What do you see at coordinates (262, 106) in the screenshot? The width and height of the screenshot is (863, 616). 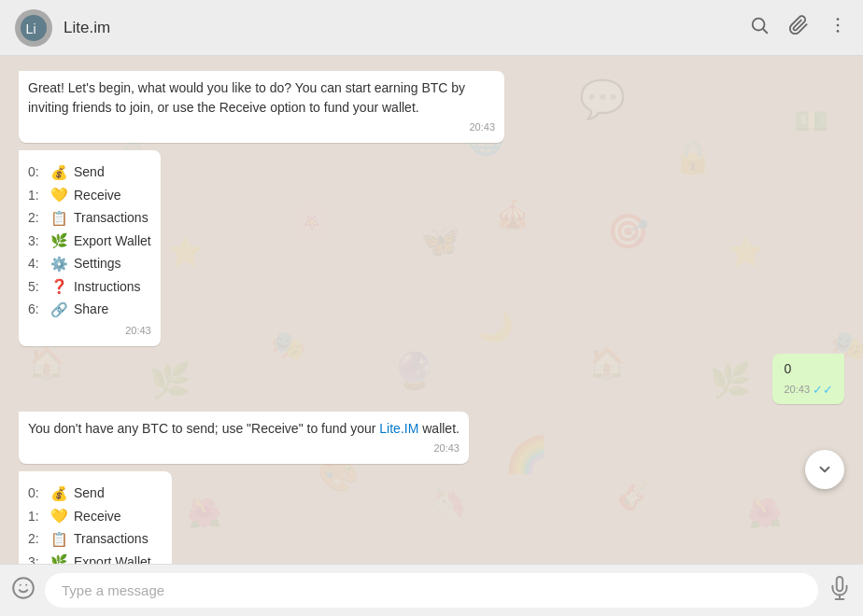 I see `message-bubble: Great! Let's begin, what would you like …` at bounding box center [262, 106].